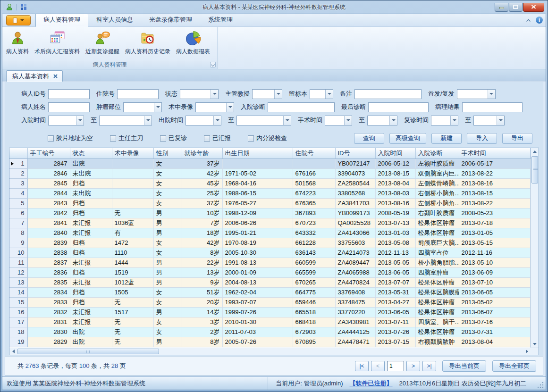 Image resolution: width=548 pixels, height=392 pixels. What do you see at coordinates (495, 282) in the screenshot?
I see `cell-surgery_date: 2013-07-10` at bounding box center [495, 282].